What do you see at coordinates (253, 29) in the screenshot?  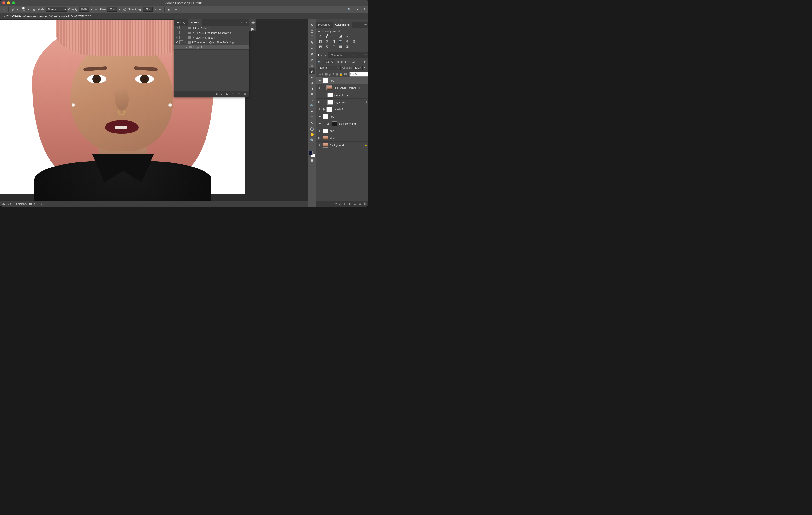 I see `play-dock-icon: ▶` at bounding box center [253, 29].